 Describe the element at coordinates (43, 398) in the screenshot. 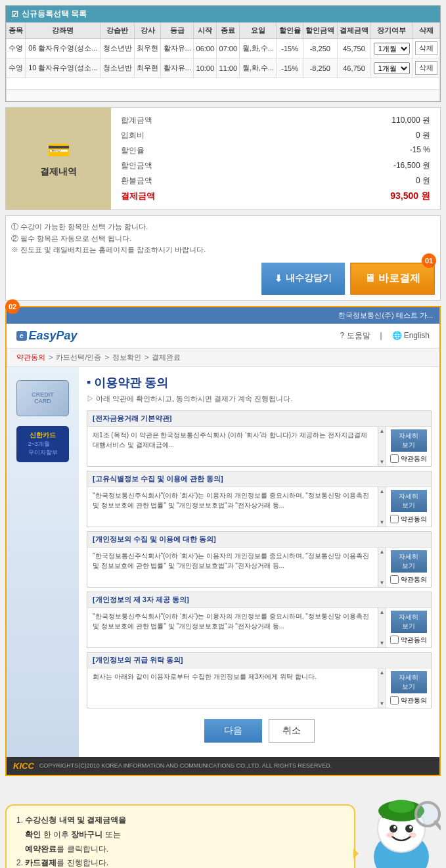

I see `credit-card-icon: CREDITCARD` at that location.